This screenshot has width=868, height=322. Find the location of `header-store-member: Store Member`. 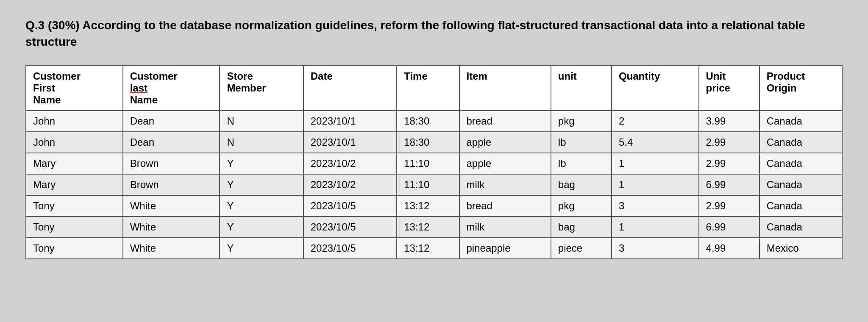

header-store-member: Store Member is located at coordinates (261, 88).